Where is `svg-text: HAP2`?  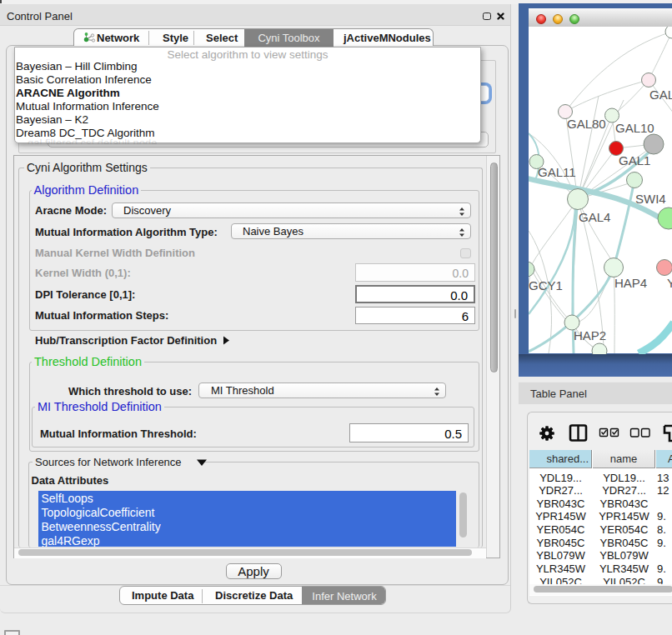
svg-text: HAP2 is located at coordinates (590, 335).